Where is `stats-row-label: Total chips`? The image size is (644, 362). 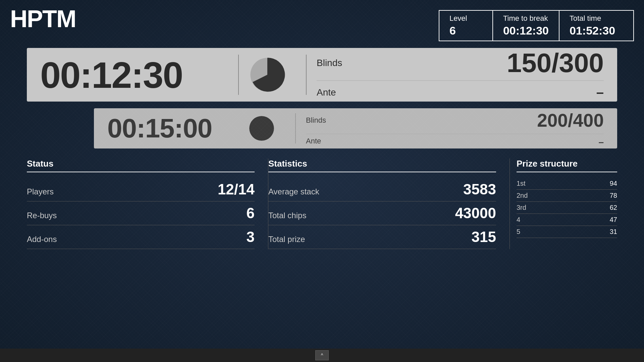
stats-row-label: Total chips is located at coordinates (287, 216).